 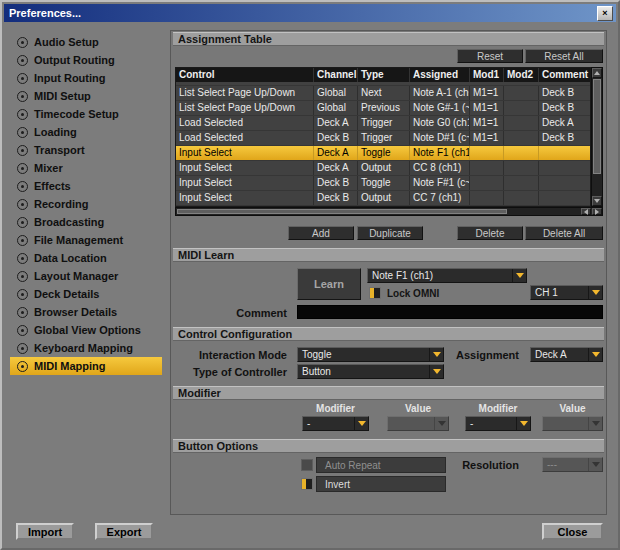 What do you see at coordinates (383, 94) in the screenshot?
I see `table-row: List Select Page Up/Down Global Next Not…` at bounding box center [383, 94].